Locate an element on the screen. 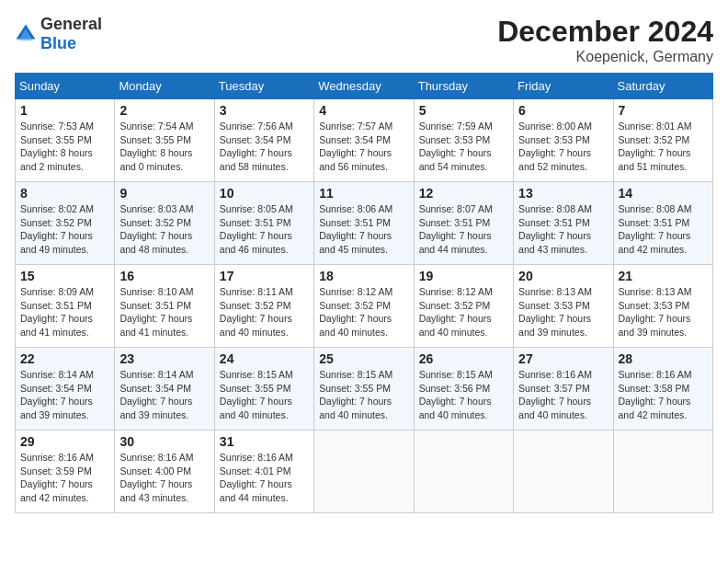 This screenshot has width=728, height=563. calendar-cell: 20Sunrise: 8:13 AMSunset: 3:53 PMDayligh… is located at coordinates (563, 306).